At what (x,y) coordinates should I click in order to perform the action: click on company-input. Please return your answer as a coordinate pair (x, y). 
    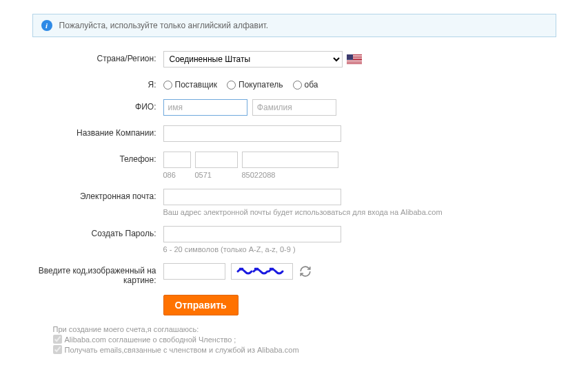
    Looking at the image, I should click on (252, 134).